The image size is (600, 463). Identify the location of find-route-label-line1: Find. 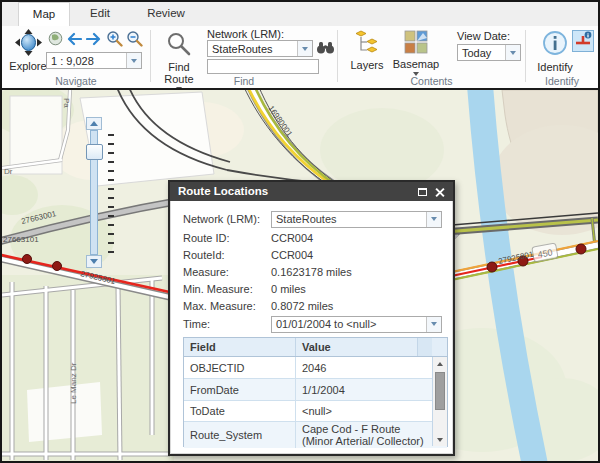
(178, 68).